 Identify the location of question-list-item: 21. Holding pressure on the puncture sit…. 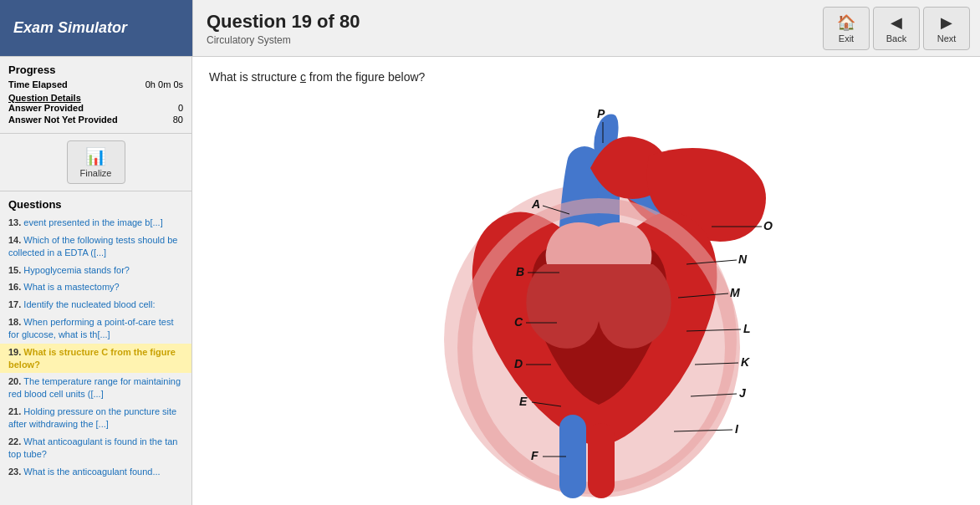
(95, 418).